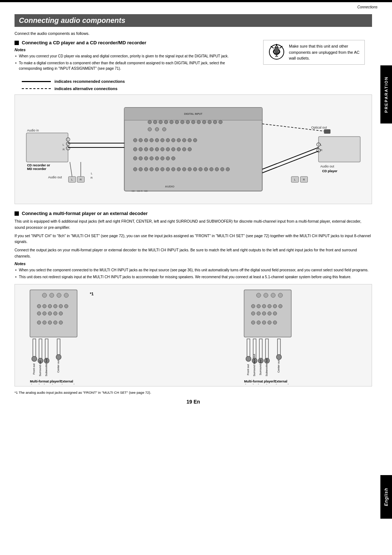 This screenshot has width=392, height=555. Describe the element at coordinates (193, 114) in the screenshot. I see `svg-text: DIGITAL INPUT` at that location.